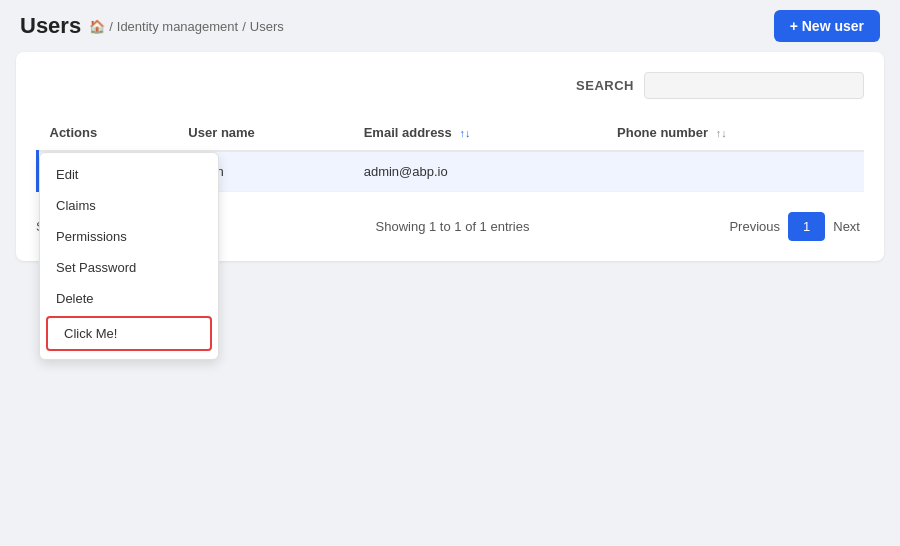 The width and height of the screenshot is (900, 546). I want to click on search-input, so click(754, 86).